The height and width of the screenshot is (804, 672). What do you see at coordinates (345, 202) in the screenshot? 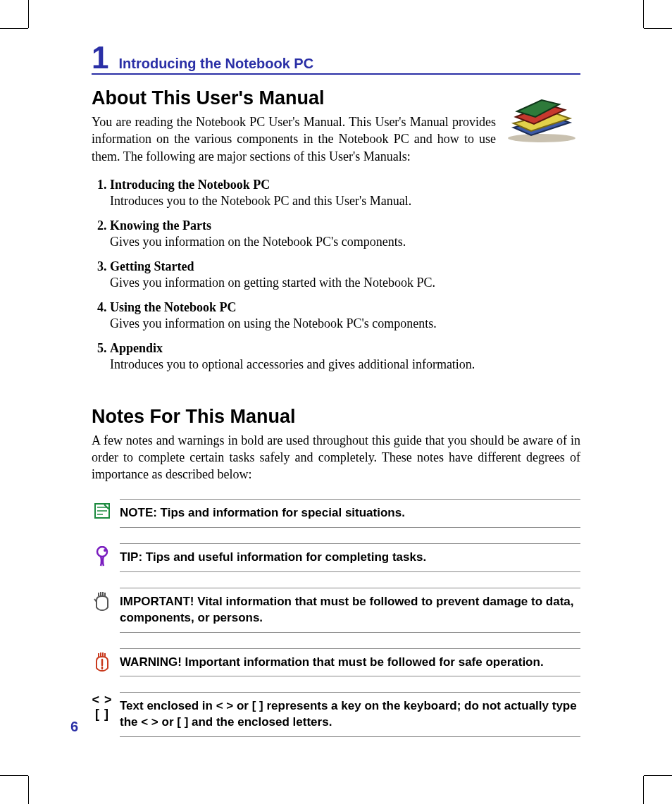
I see `list-item-desc: Introduces you to the Notebook PC and th…` at bounding box center [345, 202].